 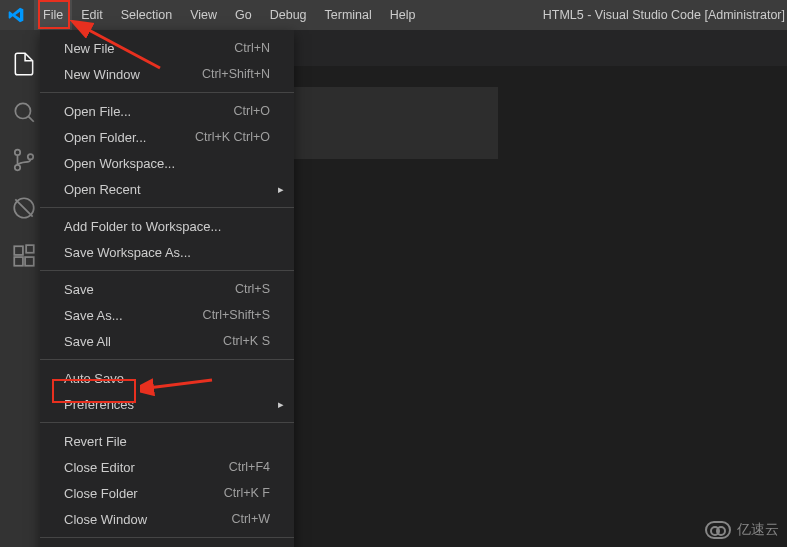 What do you see at coordinates (16, 15) in the screenshot?
I see `vscode-logo-icon` at bounding box center [16, 15].